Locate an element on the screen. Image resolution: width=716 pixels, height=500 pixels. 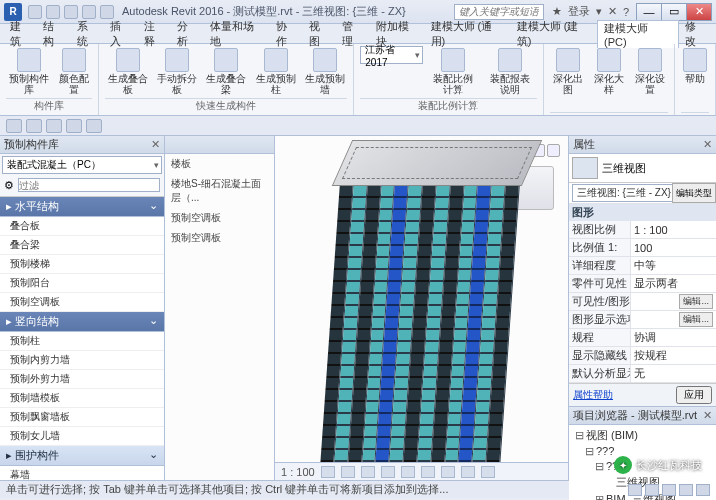
panel-header: 项目浏览器 - 测试模型.rvt✕ is located at coordinates (642, 416).